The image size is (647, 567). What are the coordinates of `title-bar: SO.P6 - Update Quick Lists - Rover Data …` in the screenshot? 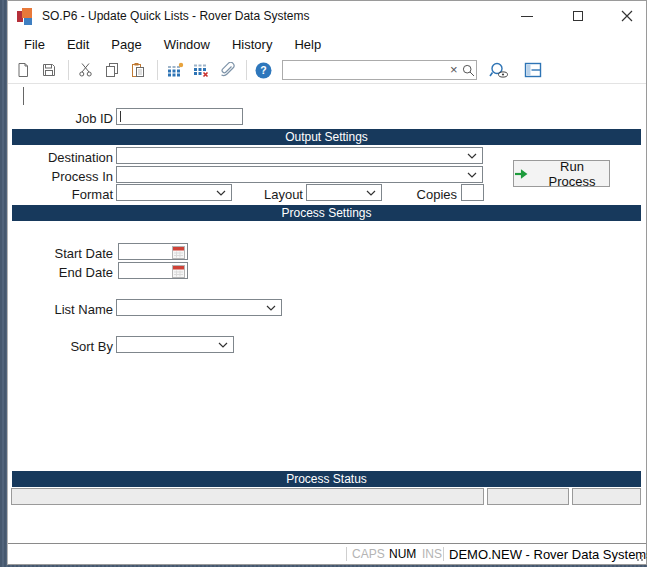 It's located at (327, 16).